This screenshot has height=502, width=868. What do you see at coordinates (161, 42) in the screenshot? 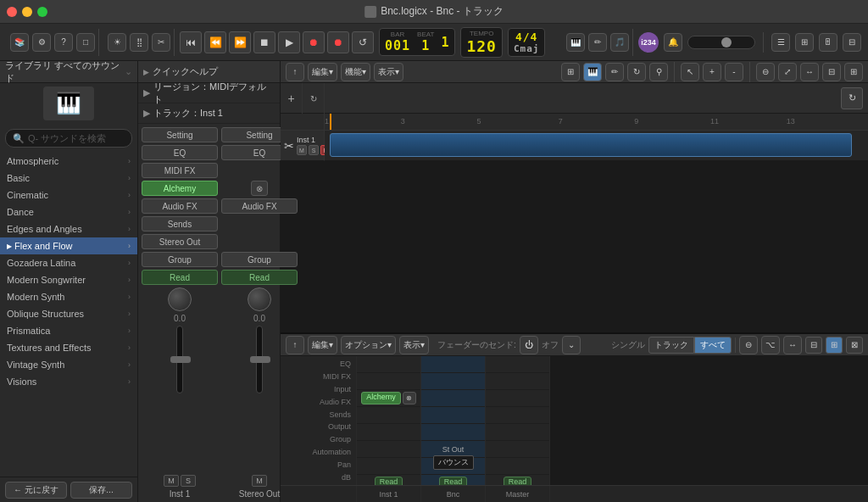
I see `scissors-btn: ✂` at bounding box center [161, 42].